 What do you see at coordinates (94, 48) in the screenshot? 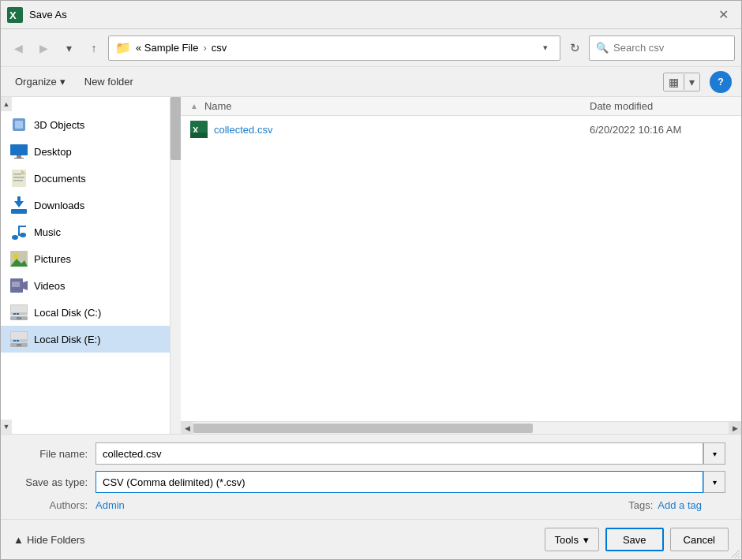
I see `up-button: ↑` at bounding box center [94, 48].